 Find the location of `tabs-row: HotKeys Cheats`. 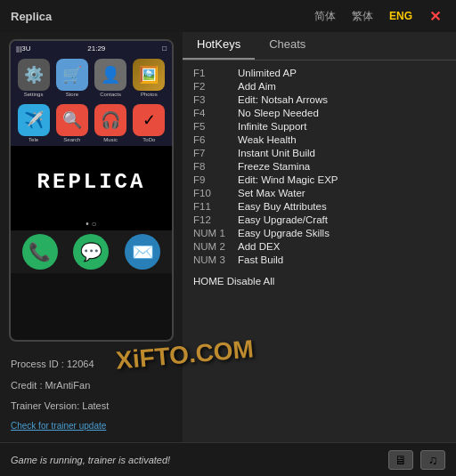

tabs-row: HotKeys Cheats is located at coordinates (319, 46).